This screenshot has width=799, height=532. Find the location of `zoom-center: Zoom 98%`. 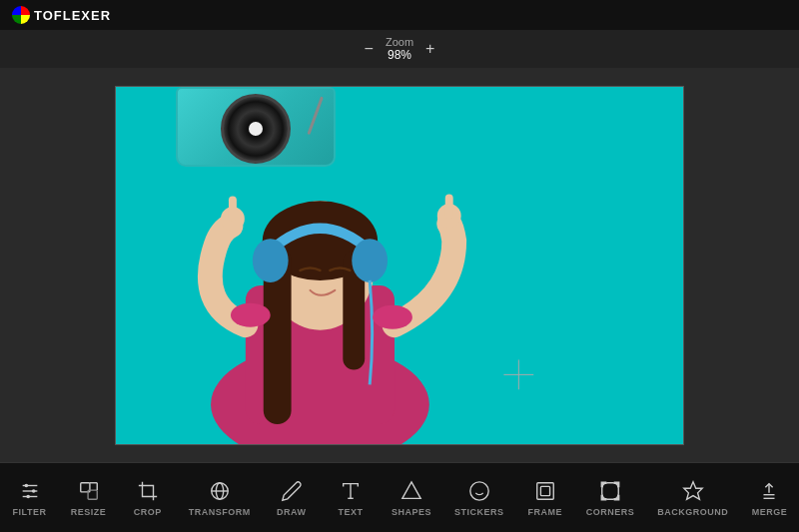

zoom-center: Zoom 98% is located at coordinates (400, 49).